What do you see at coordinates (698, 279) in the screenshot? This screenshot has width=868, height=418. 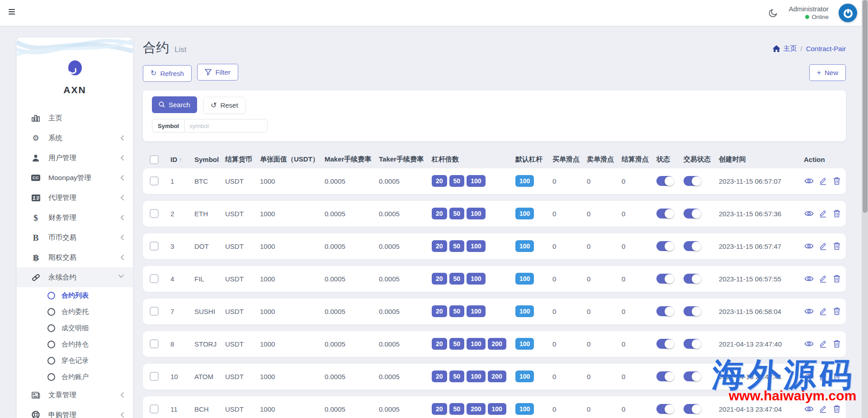 I see `cell-trade-status` at bounding box center [698, 279].